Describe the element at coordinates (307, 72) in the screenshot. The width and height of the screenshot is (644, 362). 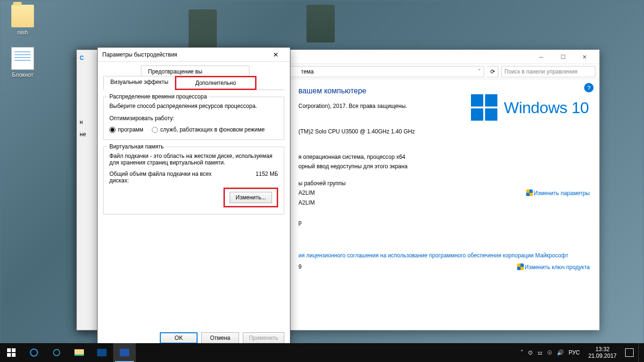
I see `breadcrumb-tail: тема` at that location.